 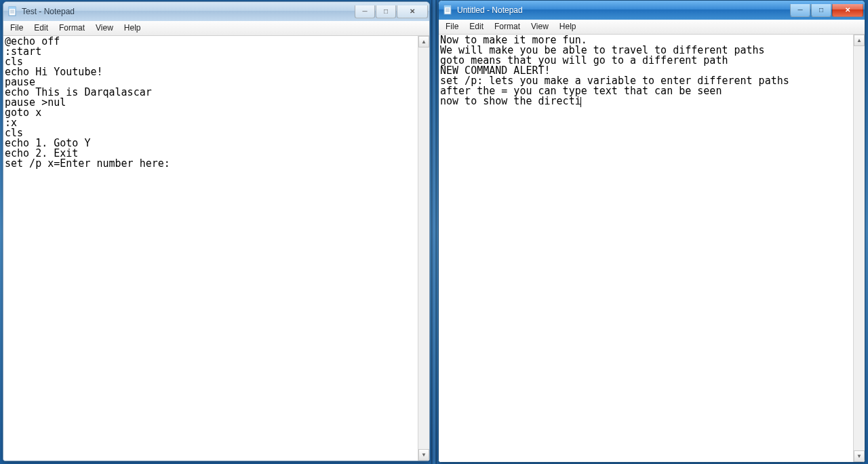 What do you see at coordinates (624, 10) in the screenshot?
I see `window-title-right: Untitled - Notepad` at bounding box center [624, 10].